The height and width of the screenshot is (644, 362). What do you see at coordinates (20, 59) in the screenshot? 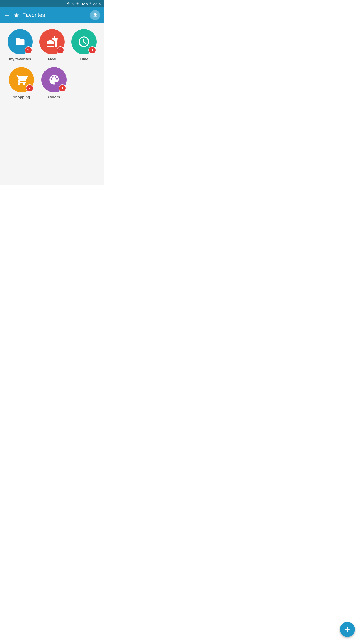
I see `label-my-favorites: my favorites` at bounding box center [20, 59].